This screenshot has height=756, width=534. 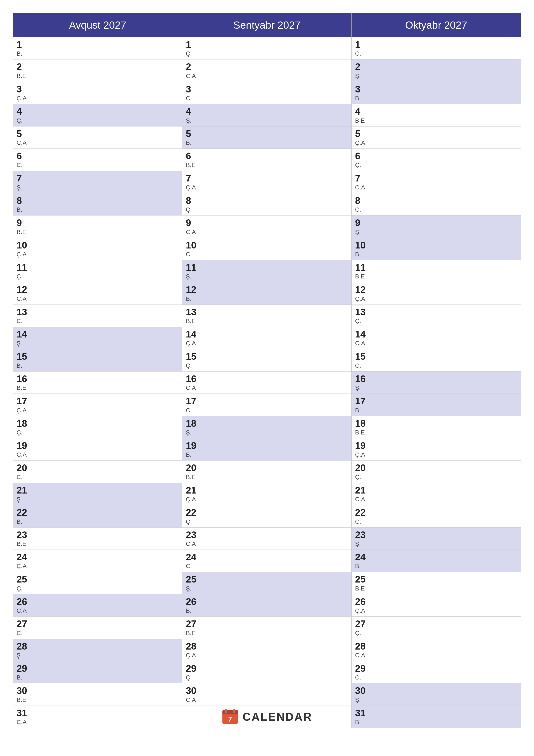 What do you see at coordinates (98, 672) in the screenshot?
I see `day-cell-m0-r28: 29B.` at bounding box center [98, 672].